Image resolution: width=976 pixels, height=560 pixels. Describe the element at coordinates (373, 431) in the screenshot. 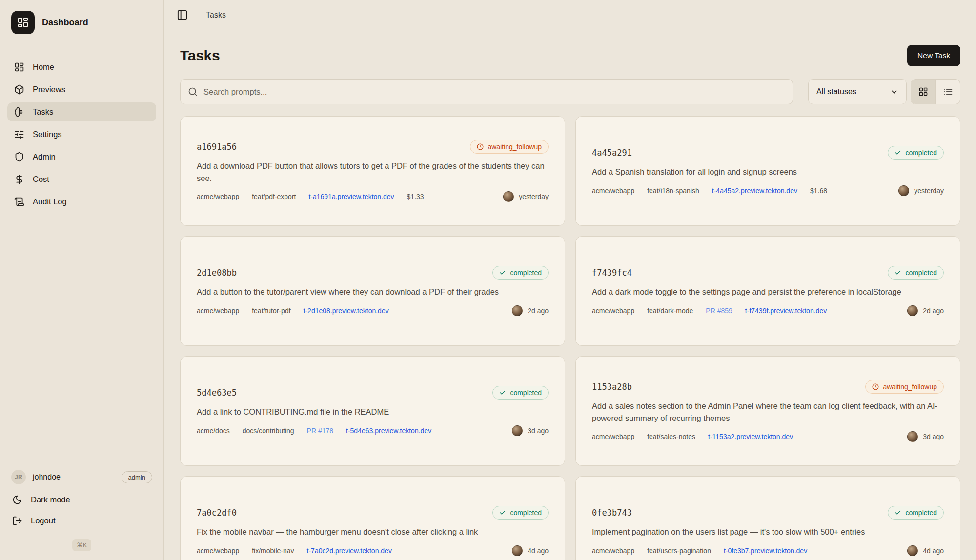

I see `task-meta: acme/docs docs/contributing PR #178 t-5d…` at that location.